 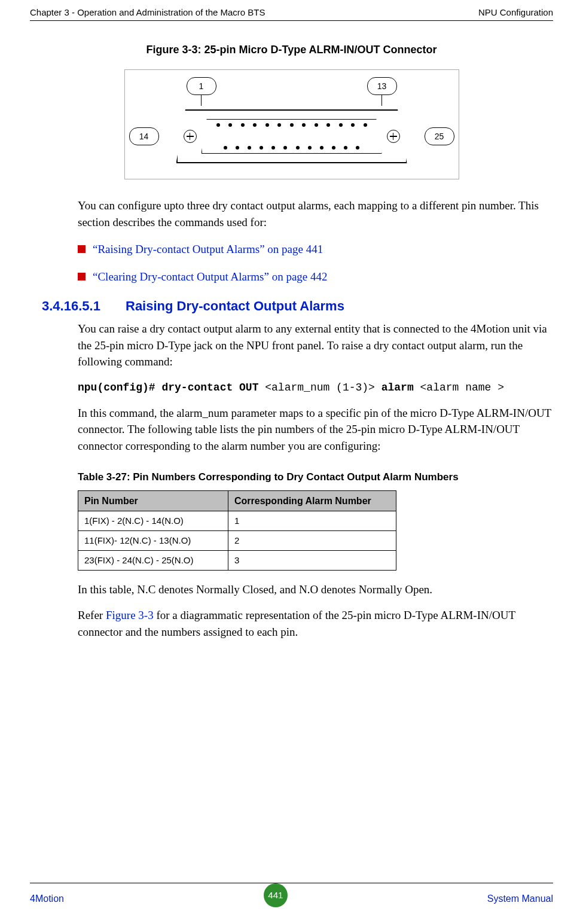 What do you see at coordinates (130, 615) in the screenshot?
I see `link-figure-3-3: Figure 3-3` at bounding box center [130, 615].